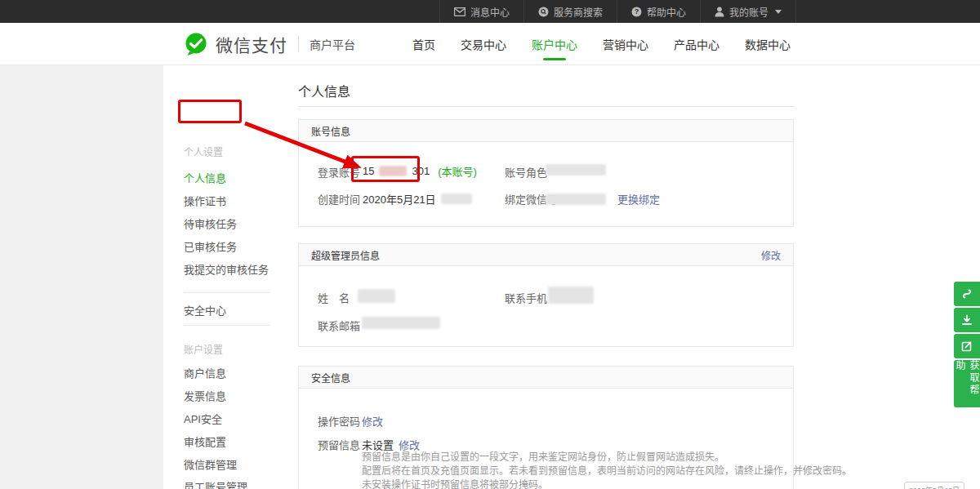 The image size is (980, 489). What do you see at coordinates (768, 44) in the screenshot?
I see `nav-data-center: 数据中心` at bounding box center [768, 44].